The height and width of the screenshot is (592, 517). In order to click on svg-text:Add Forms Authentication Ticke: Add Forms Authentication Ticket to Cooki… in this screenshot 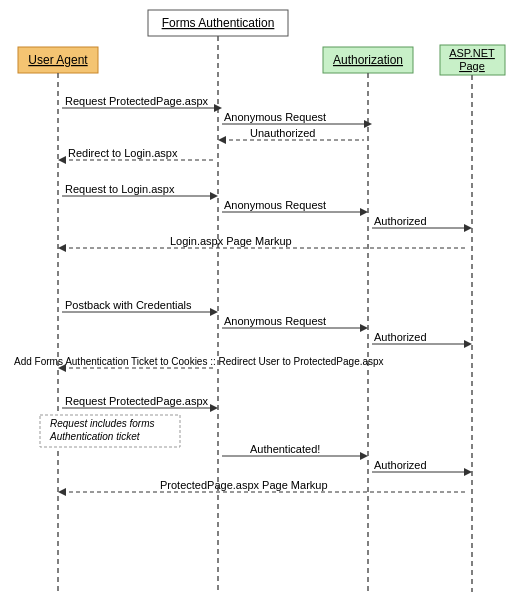, I will do `click(199, 362)`.